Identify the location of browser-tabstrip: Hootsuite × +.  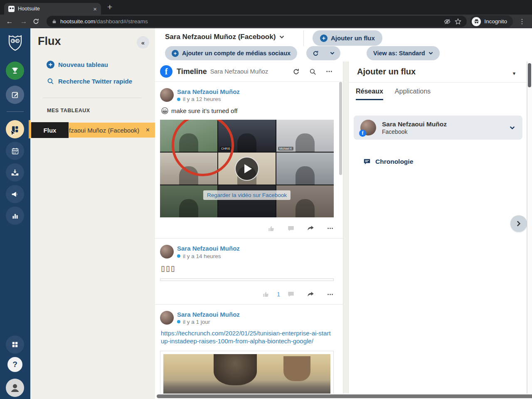
(266, 7).